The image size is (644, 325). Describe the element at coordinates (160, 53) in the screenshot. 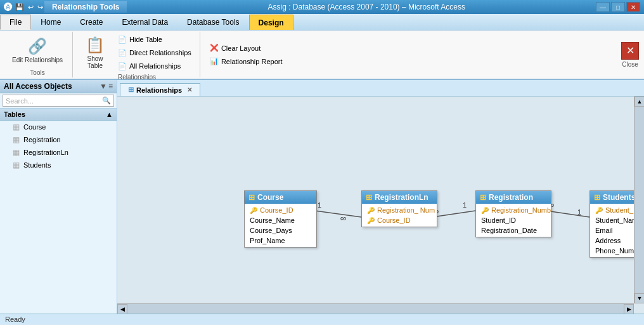

I see `direct-relationships-label: Direct Relationships` at that location.